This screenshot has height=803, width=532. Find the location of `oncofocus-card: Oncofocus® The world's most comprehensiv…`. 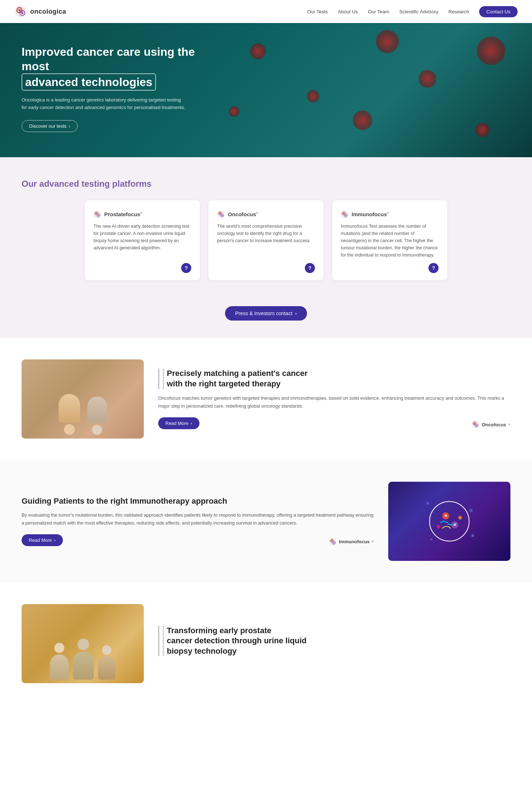

oncofocus-card: Oncofocus® The world's most comprehensiv… is located at coordinates (266, 240).